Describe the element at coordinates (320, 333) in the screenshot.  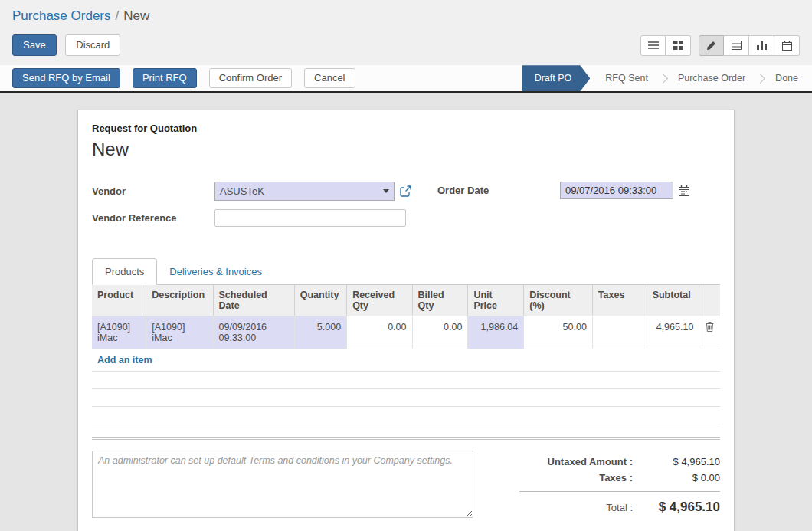
I see `cell-quantity: 5.000` at that location.